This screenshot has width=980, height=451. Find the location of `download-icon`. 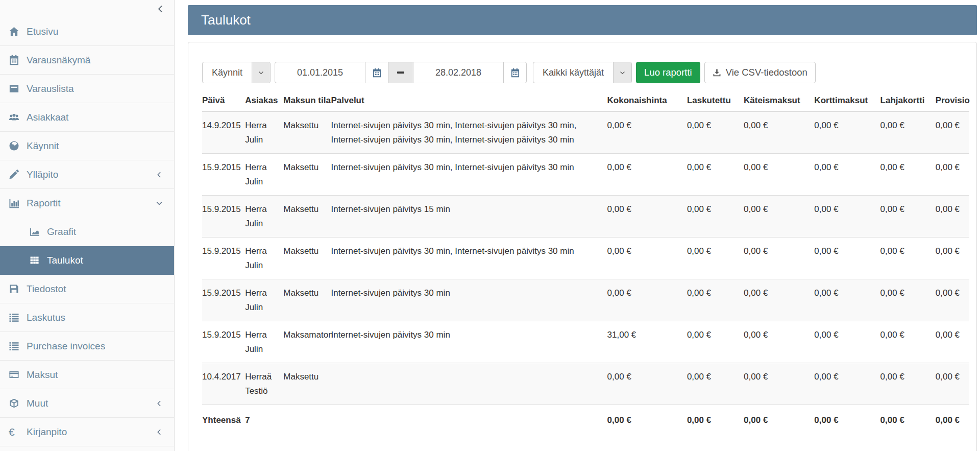

download-icon is located at coordinates (717, 73).